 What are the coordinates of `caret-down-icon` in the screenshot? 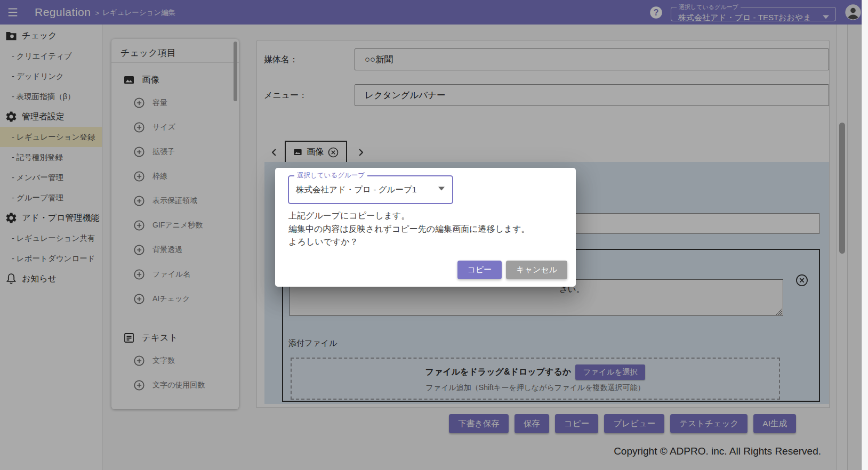 It's located at (441, 189).